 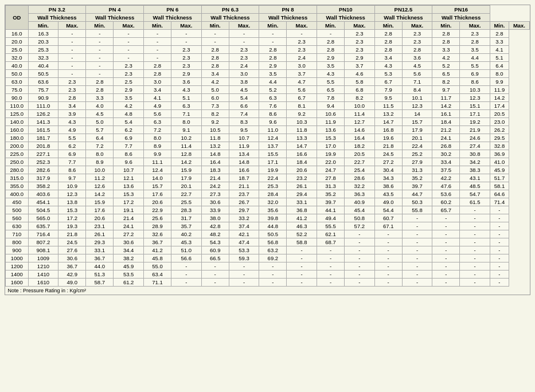 I want to click on table-row: 355.0358.210.912.613.615.720.124.221.125…, so click(x=268, y=186).